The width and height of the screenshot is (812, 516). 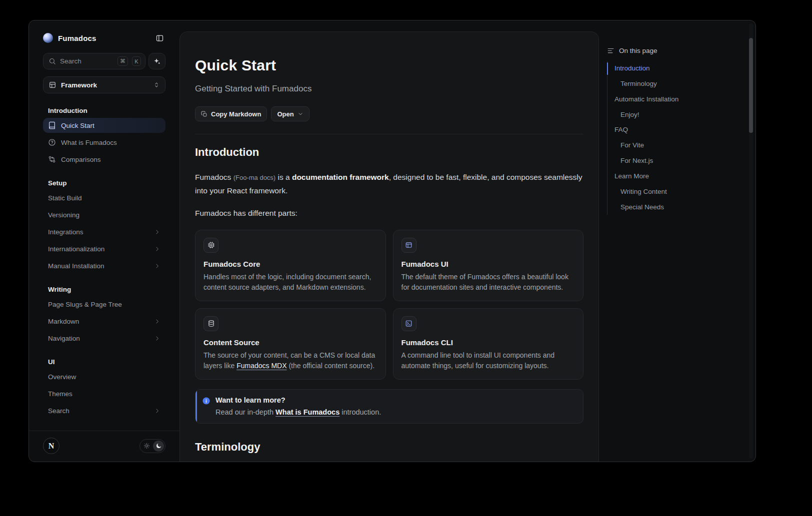 What do you see at coordinates (389, 447) in the screenshot?
I see `terminology-heading: Terminology` at bounding box center [389, 447].